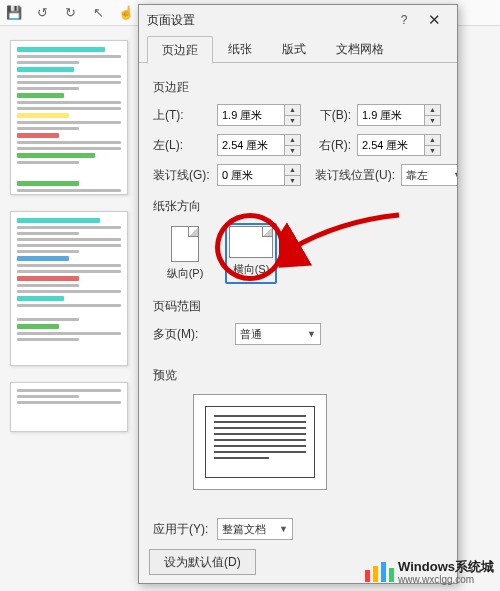  I want to click on undo-icon: ↺, so click(42, 13).